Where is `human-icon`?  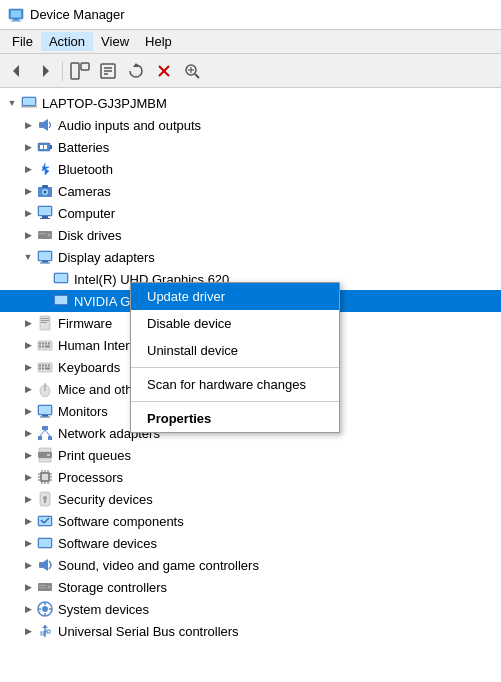 human-icon is located at coordinates (45, 345).